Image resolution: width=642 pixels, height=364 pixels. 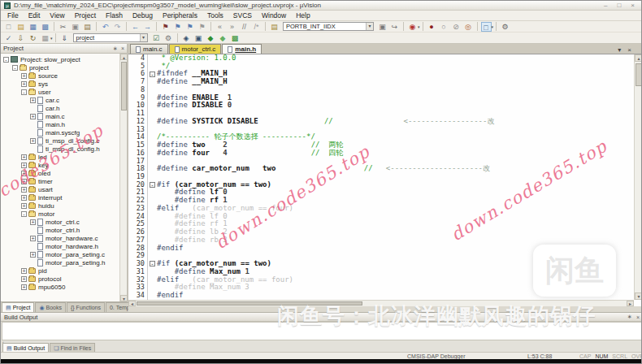 I want to click on configure-wrench-icon: ⚙, so click(x=505, y=27).